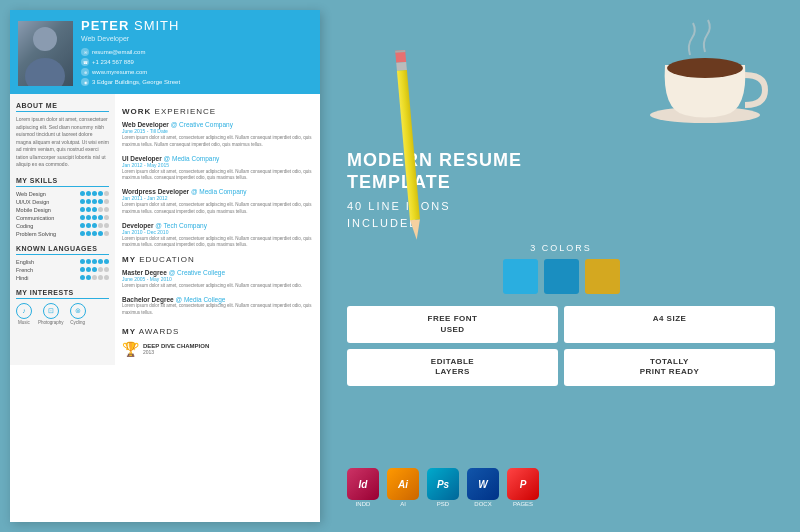  I want to click on resume-header: PETER SMITH Web Developer ✉ resume@email…, so click(165, 52).